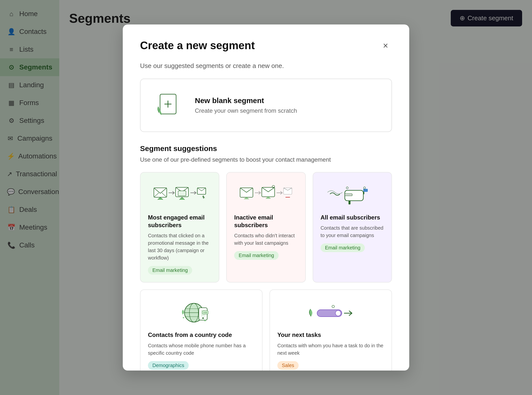  I want to click on card-tag-inactive: Email marketing, so click(256, 256).